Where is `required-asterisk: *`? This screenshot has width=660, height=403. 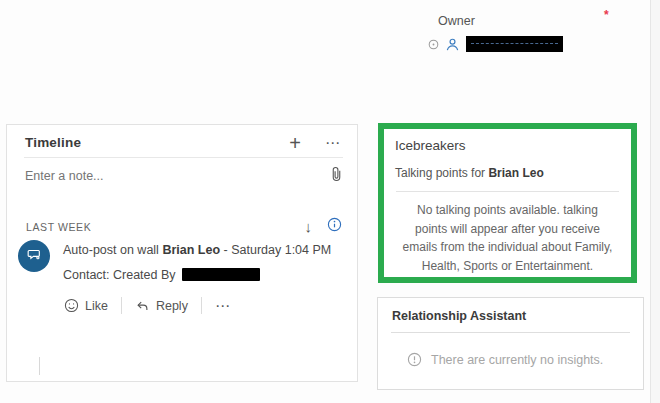 required-asterisk: * is located at coordinates (606, 15).